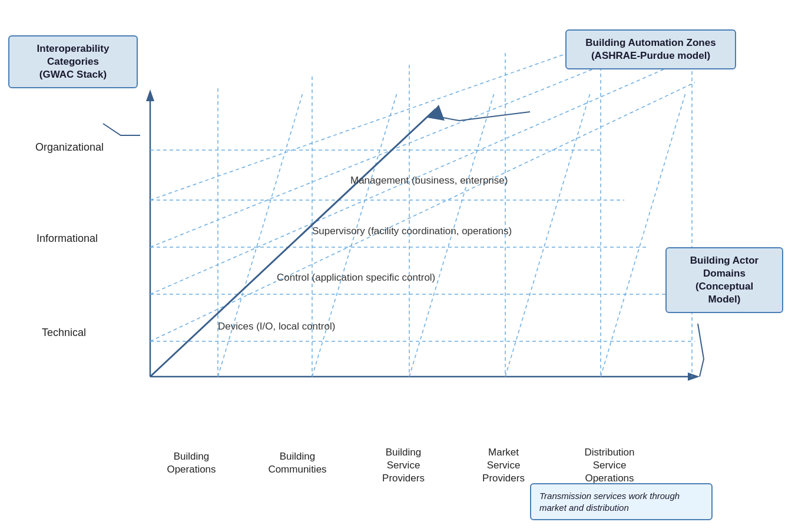 The width and height of the screenshot is (795, 532). What do you see at coordinates (69, 147) in the screenshot?
I see `y-label-organizational: Organizational` at bounding box center [69, 147].